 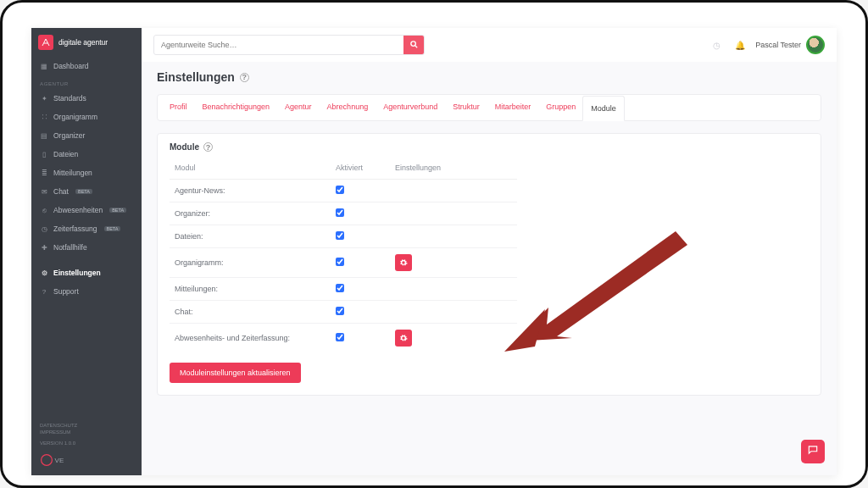 What do you see at coordinates (343, 339) in the screenshot?
I see `table-row: Abwesenheits- und Zeiterfassung:` at bounding box center [343, 339].